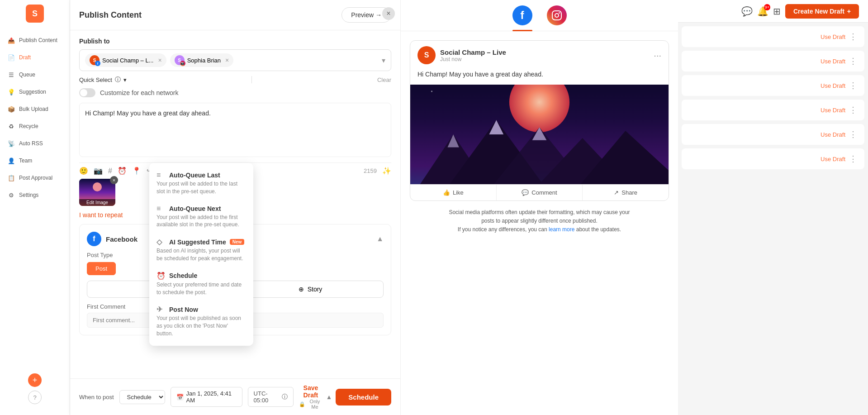 Image resolution: width=868 pixels, height=415 pixels. I want to click on sidebar-item-draft: 📄 Draft, so click(35, 57).